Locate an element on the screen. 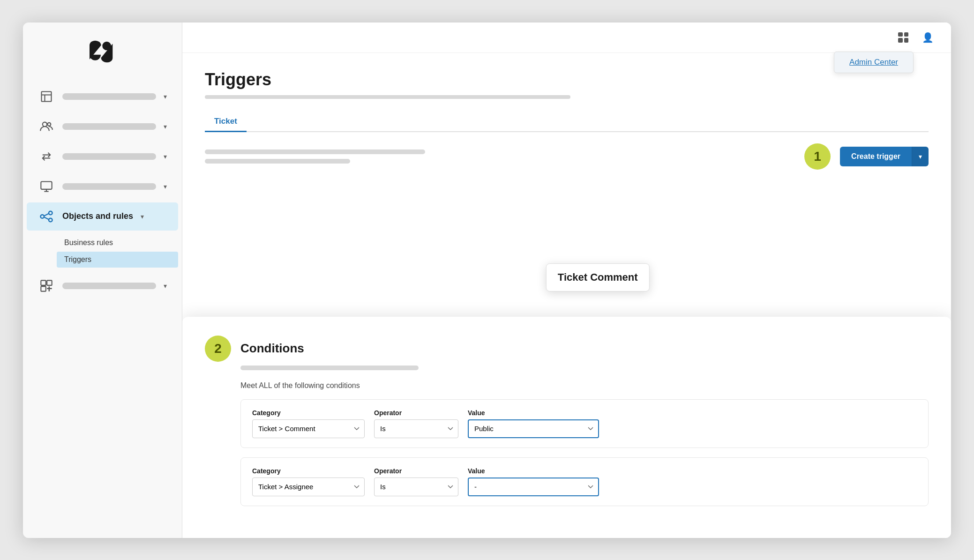 The width and height of the screenshot is (974, 560). condition-1-operator-field: Operator Is is located at coordinates (416, 424).